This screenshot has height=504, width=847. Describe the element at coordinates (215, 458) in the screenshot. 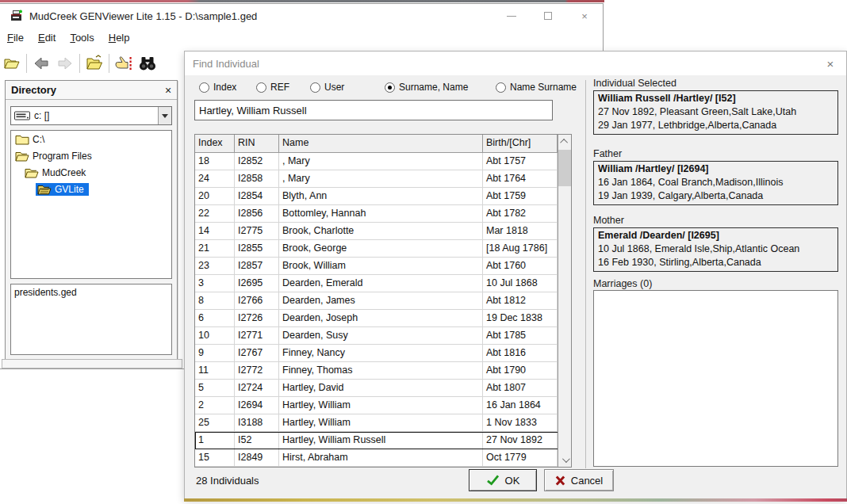

I see `table-cell: 15` at that location.